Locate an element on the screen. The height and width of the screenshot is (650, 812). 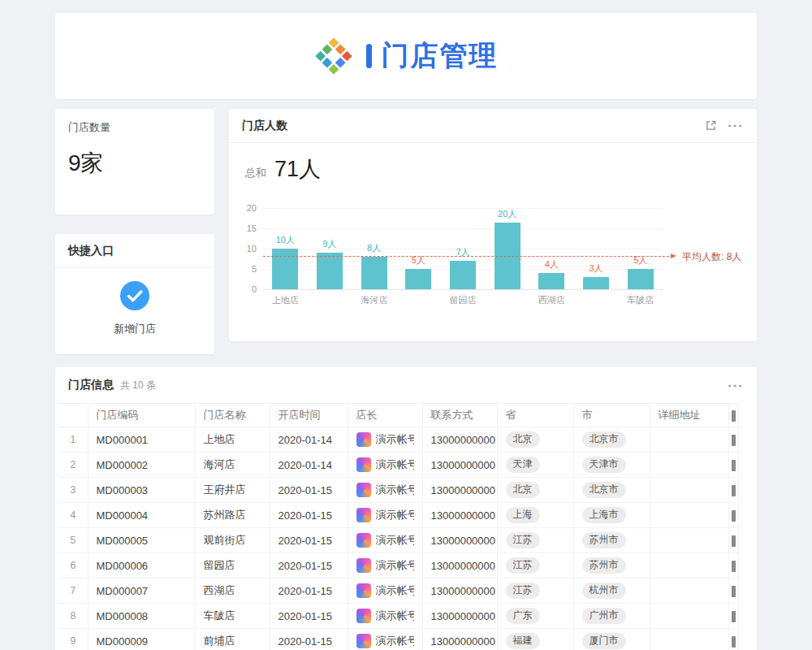
y-axis-tick-label: 20 is located at coordinates (252, 208).